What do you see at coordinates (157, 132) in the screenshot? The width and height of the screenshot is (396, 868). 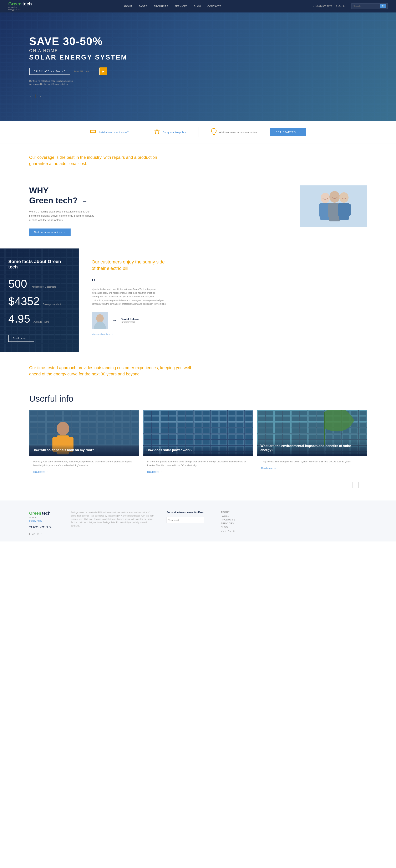 I see `star-icon` at bounding box center [157, 132].